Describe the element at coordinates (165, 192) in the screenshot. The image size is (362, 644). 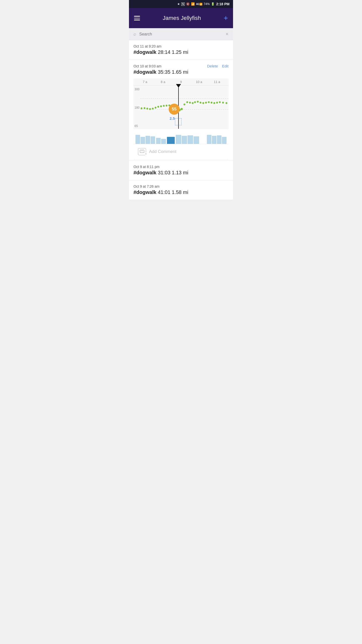
I see `activity-duration-4: 41:01` at that location.